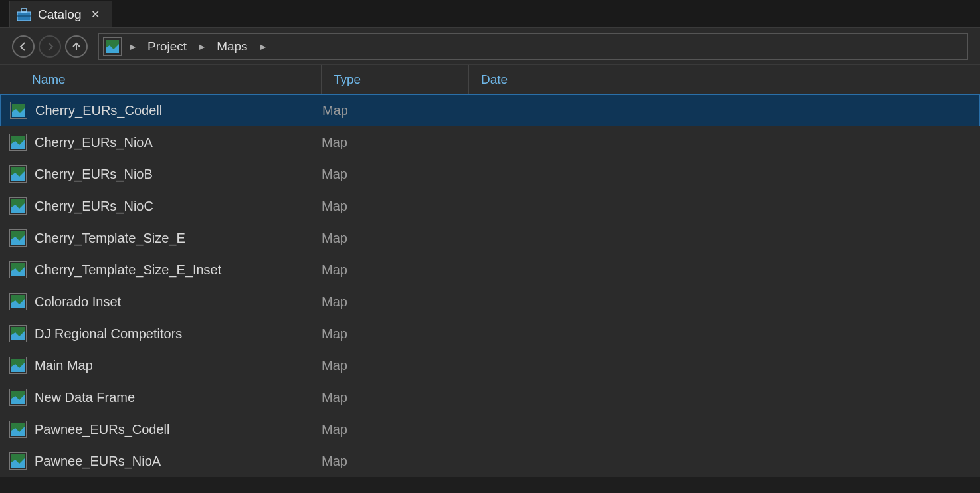 This screenshot has width=980, height=493. I want to click on breadcrumb-item-project: Project, so click(167, 47).